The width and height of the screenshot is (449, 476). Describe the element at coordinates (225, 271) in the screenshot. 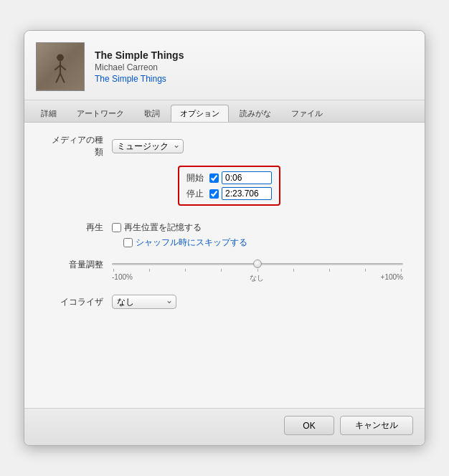

I see `volume-row: 音量調整` at that location.